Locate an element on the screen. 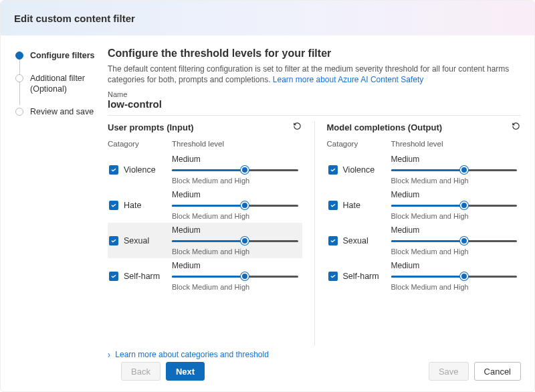  vertical-divider is located at coordinates (314, 233).